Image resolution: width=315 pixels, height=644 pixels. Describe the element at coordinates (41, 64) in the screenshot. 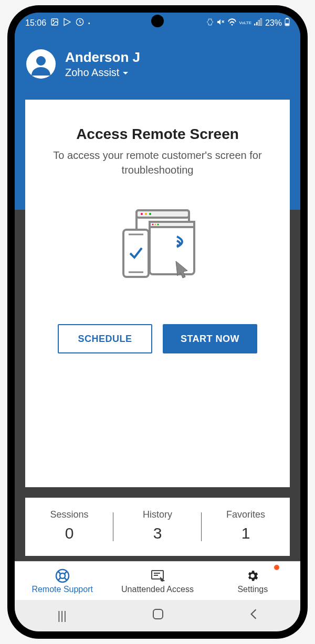

I see `avatar` at that location.